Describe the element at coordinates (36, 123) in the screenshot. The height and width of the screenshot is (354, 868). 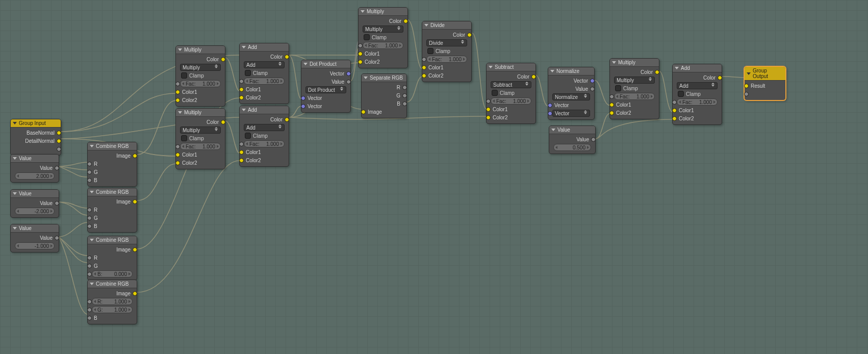
I see `node-header: Group Input` at that location.